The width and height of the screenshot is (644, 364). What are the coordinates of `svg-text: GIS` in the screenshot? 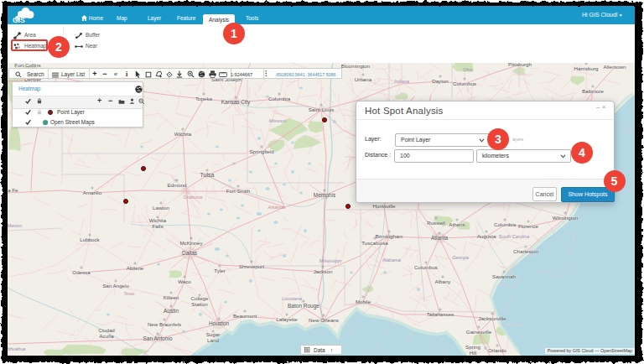 It's located at (18, 20).